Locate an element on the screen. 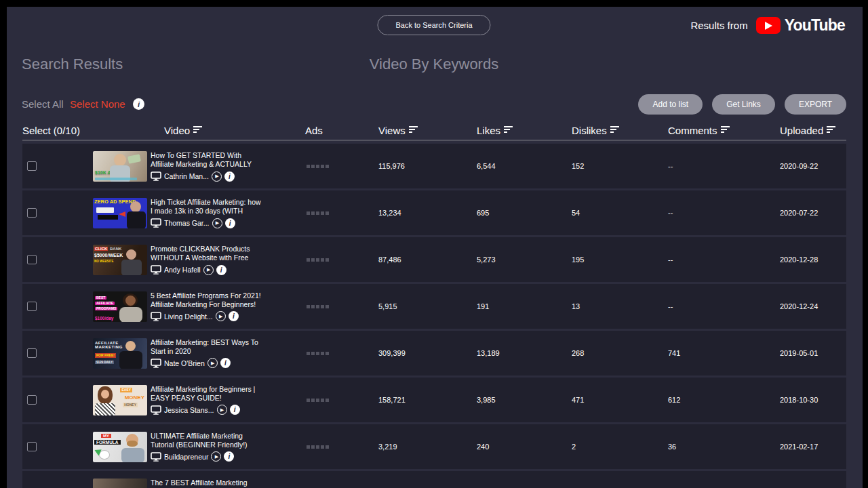 Image resolution: width=868 pixels, height=488 pixels. column-header-views: Views is located at coordinates (427, 130).